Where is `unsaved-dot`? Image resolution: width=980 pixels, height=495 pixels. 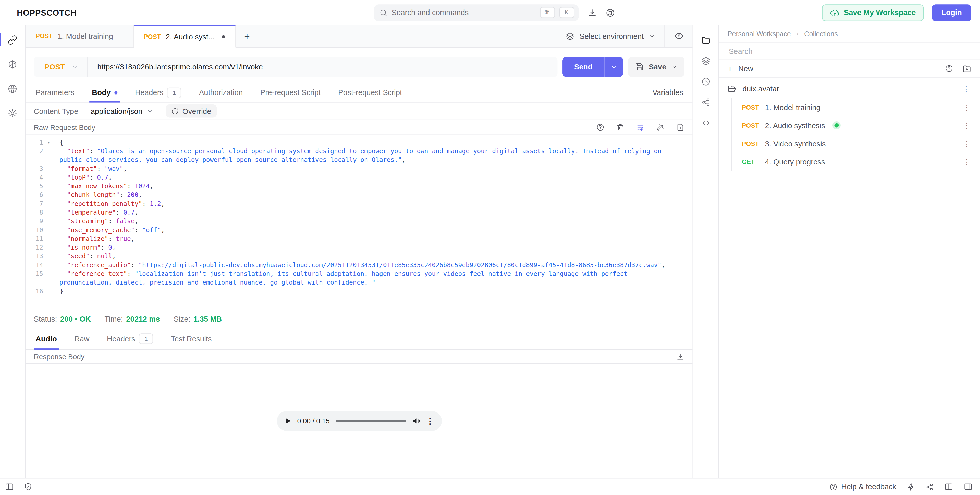
unsaved-dot is located at coordinates (224, 37).